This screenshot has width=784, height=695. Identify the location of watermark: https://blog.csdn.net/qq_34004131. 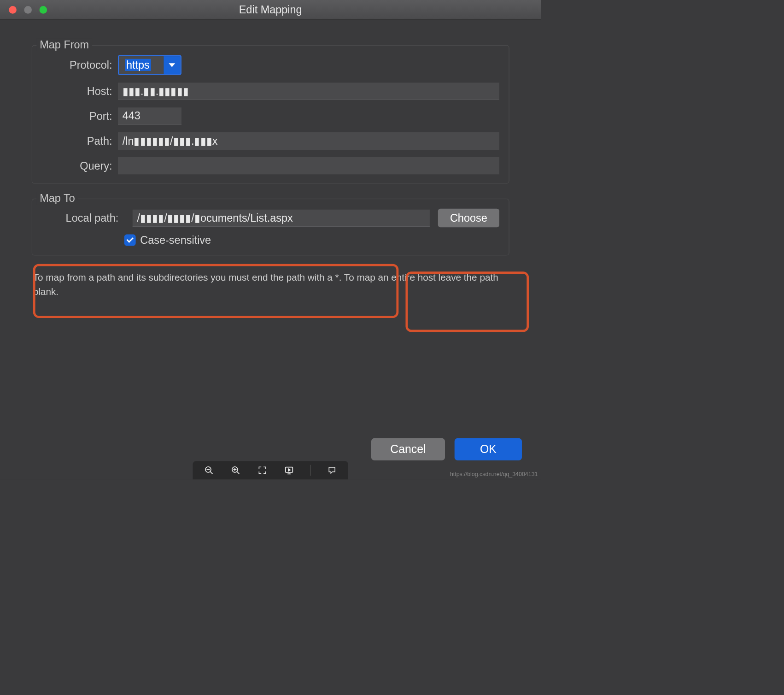
(494, 474).